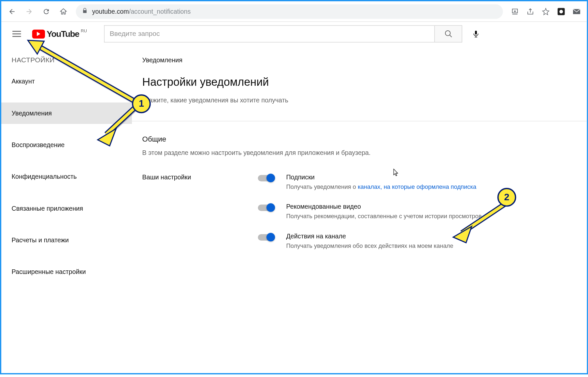 This screenshot has width=588, height=377. Describe the element at coordinates (266, 178) in the screenshot. I see `toggle-subscriptions` at that location.